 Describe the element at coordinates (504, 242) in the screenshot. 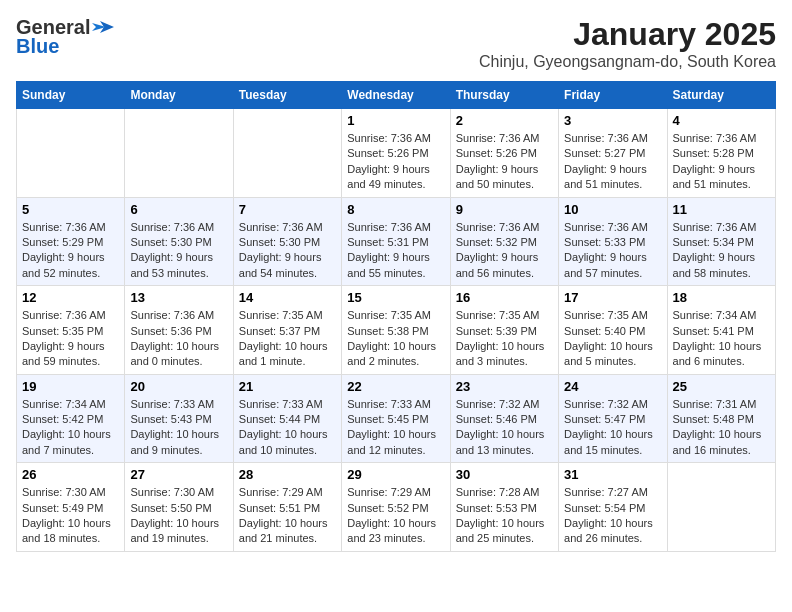

I see `calendar-cell: 9Sunrise: 7:36 AMSunset: 5:32 PMDaylight…` at that location.